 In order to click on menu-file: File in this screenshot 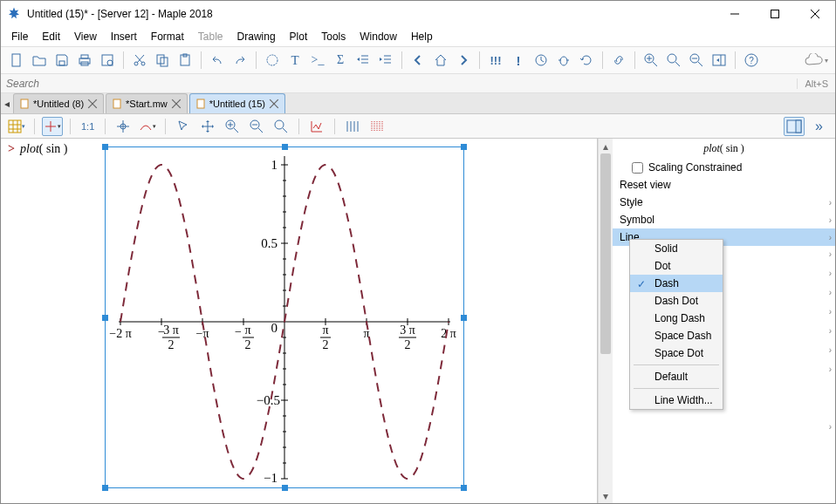, I will do `click(19, 37)`.